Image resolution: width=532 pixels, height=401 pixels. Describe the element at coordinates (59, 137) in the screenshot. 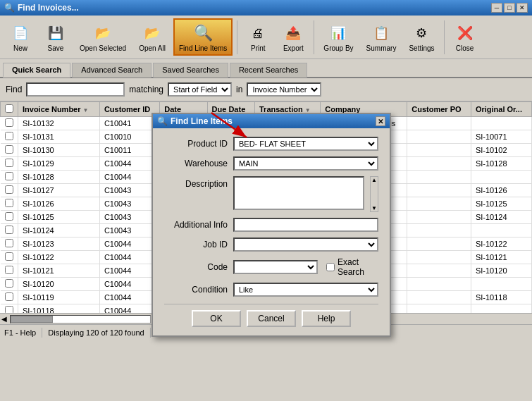

I see `cell-invoice: SI-10131` at that location.